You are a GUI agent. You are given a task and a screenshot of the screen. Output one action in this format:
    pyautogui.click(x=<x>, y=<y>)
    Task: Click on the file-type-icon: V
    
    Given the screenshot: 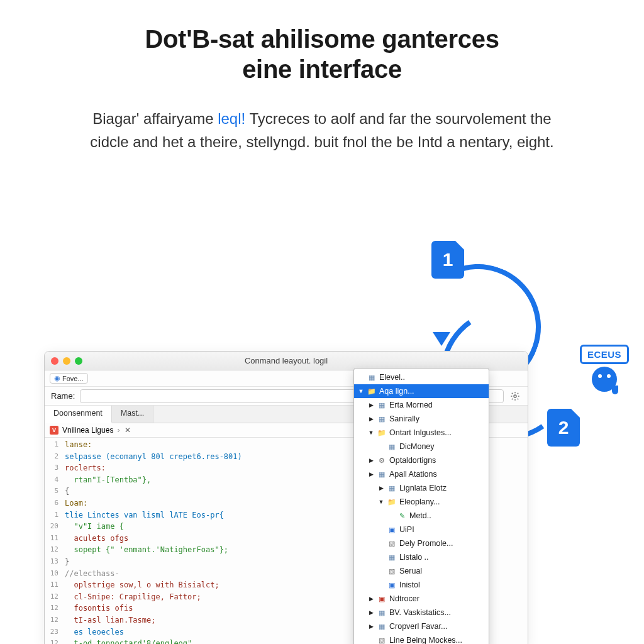 What is the action you would take?
    pyautogui.click(x=54, y=430)
    